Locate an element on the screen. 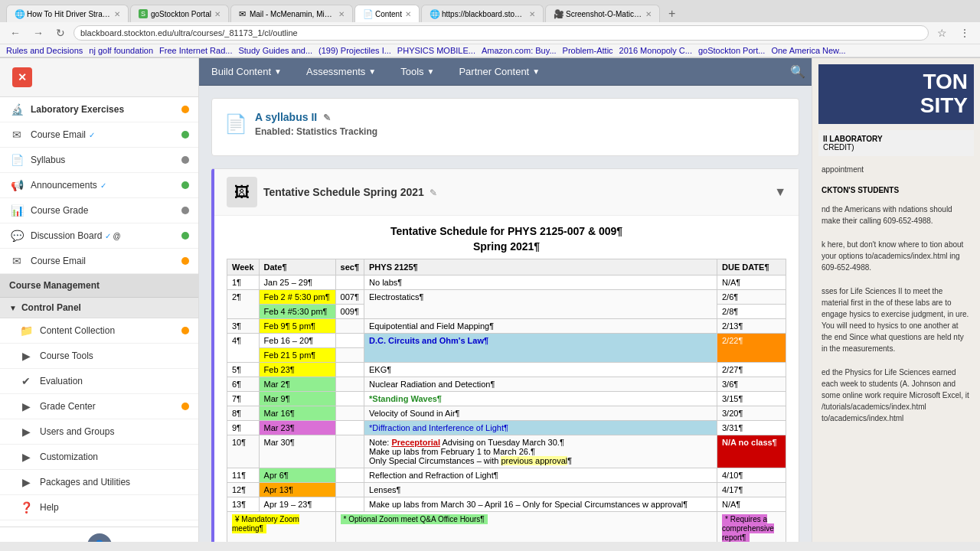 Image resolution: width=980 pixels, height=551 pixels. legend-mandatory: ¥ Mandatory Zoom meeting¶ is located at coordinates (282, 527).